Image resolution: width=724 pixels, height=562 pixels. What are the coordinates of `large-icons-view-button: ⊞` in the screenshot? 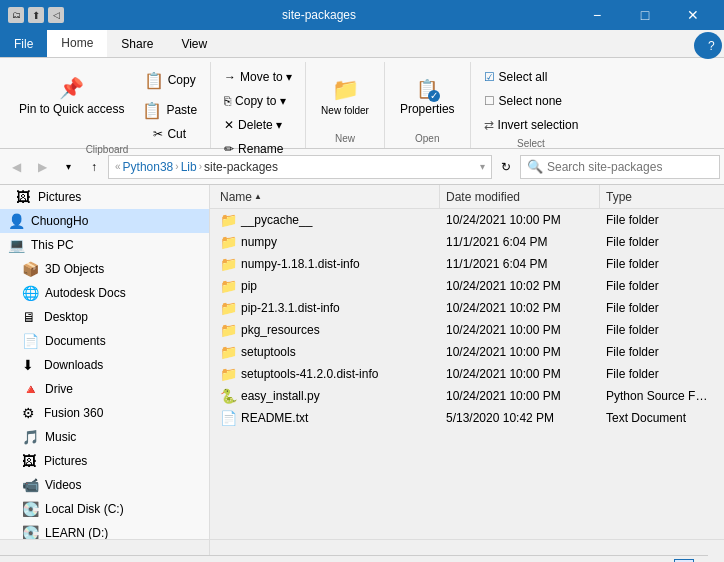 It's located at (706, 561).